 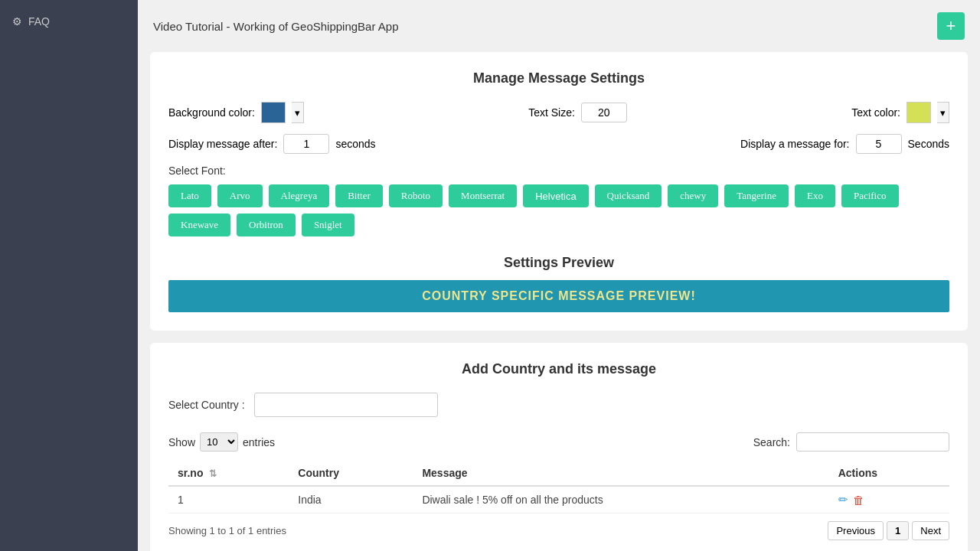 I want to click on settings-row-2: Display message after: 1 seconds Display…, so click(x=559, y=144).